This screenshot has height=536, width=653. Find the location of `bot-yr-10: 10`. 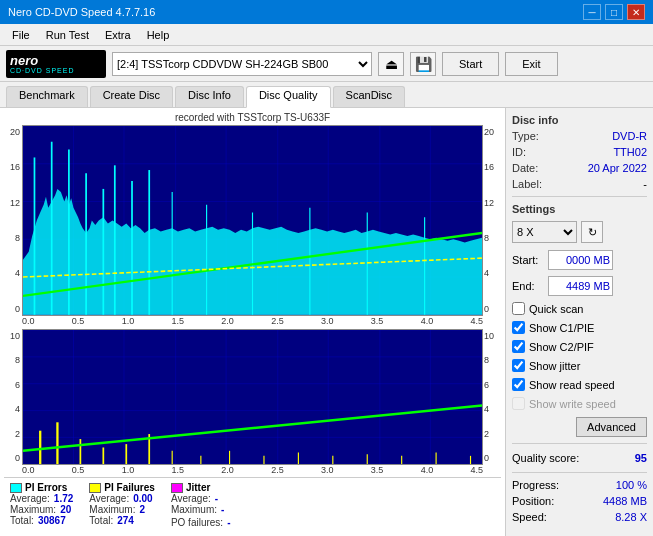

bot-yr-10: 10 is located at coordinates (492, 336).